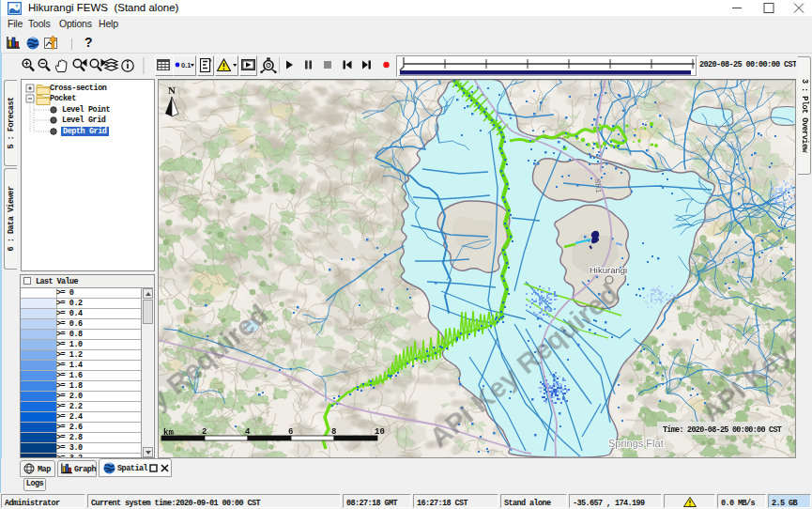  What do you see at coordinates (598, 186) in the screenshot?
I see `svg-text: SH1` at bounding box center [598, 186].